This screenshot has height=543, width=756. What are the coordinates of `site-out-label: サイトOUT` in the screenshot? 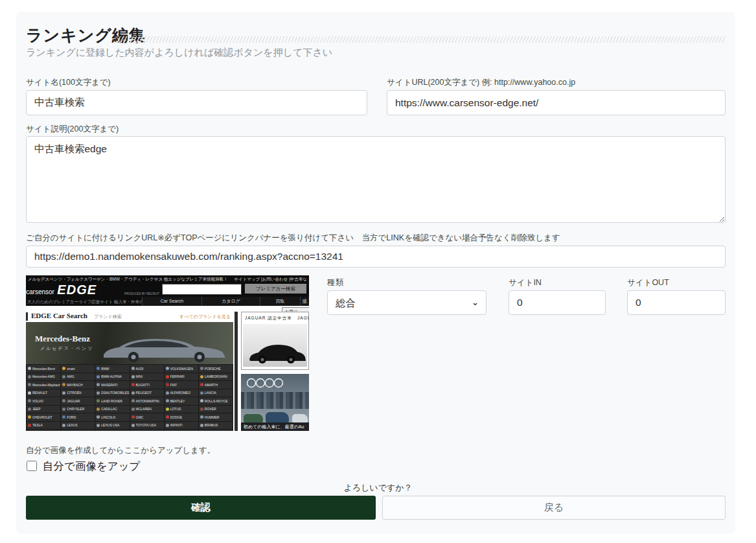 It's located at (648, 283).